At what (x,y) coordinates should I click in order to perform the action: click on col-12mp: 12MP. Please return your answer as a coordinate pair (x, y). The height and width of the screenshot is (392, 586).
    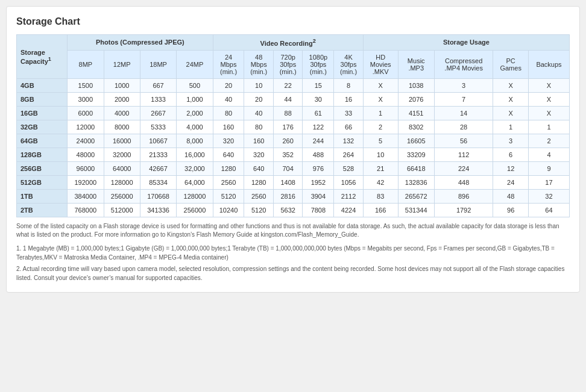
    Looking at the image, I should click on (122, 64).